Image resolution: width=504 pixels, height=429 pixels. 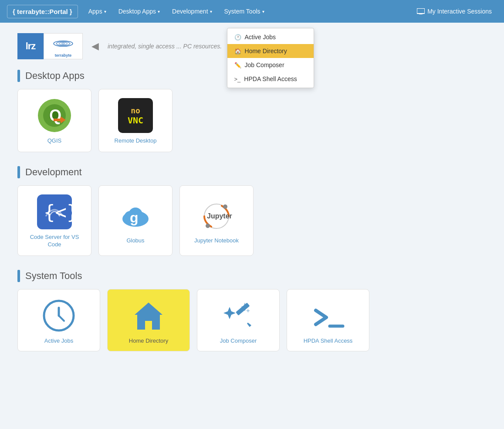 I want to click on hero-arrow: ◀, so click(x=95, y=46).